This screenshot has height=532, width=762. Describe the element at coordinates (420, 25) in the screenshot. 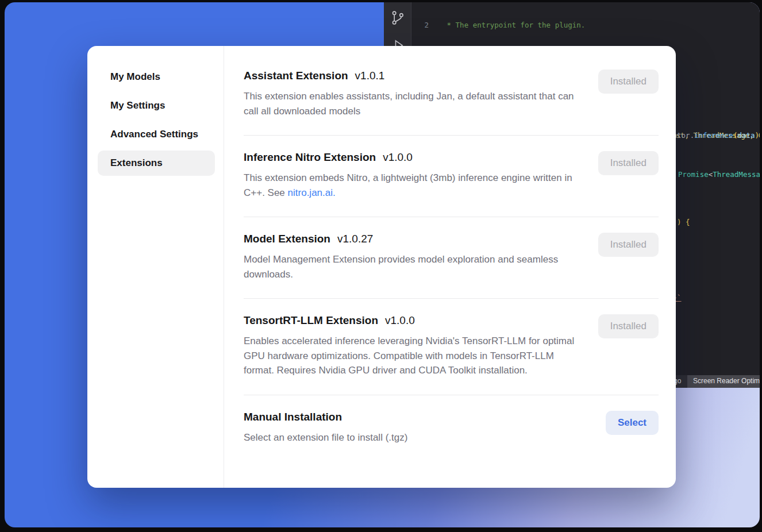

I see `line-number: 2` at that location.